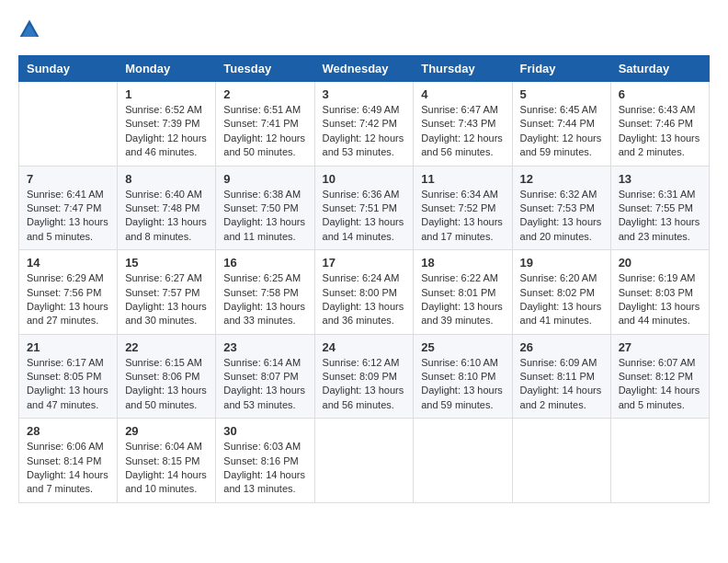  What do you see at coordinates (166, 468) in the screenshot?
I see `cell-content: Sunrise: 6:04 AM Sunset: 8:15 PM Dayligh…` at bounding box center [166, 468].